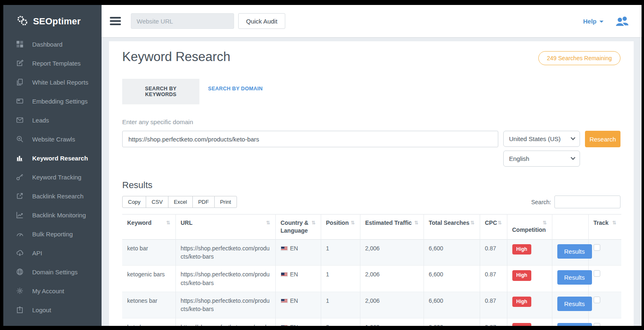  I want to click on report-templates-icon, so click(20, 63).